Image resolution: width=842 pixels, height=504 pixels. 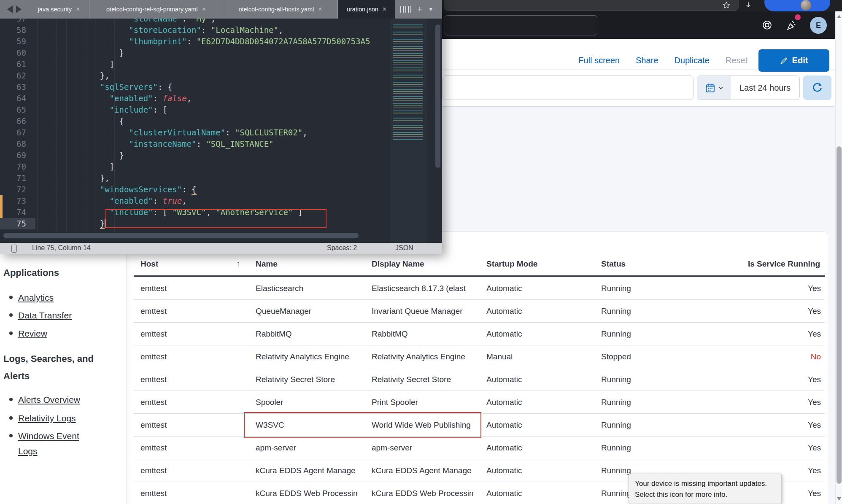 I want to click on share-link: Share, so click(x=647, y=61).